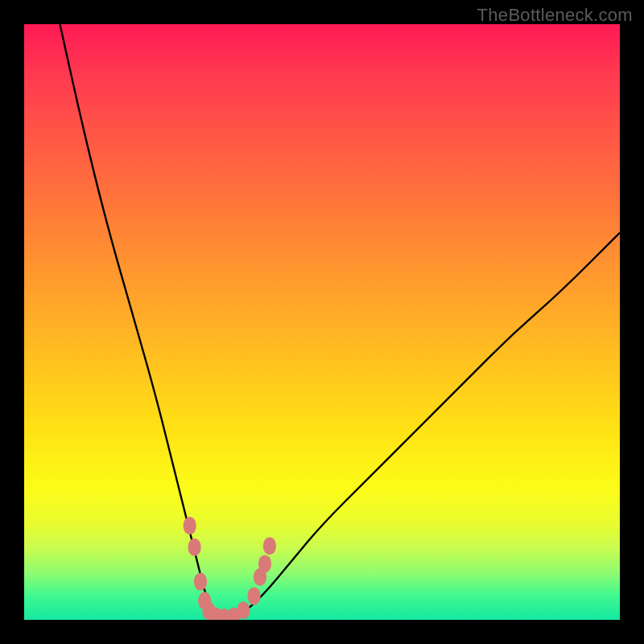 This screenshot has width=644, height=644. I want to click on watermark-text: TheBottleneck.com, so click(555, 15).